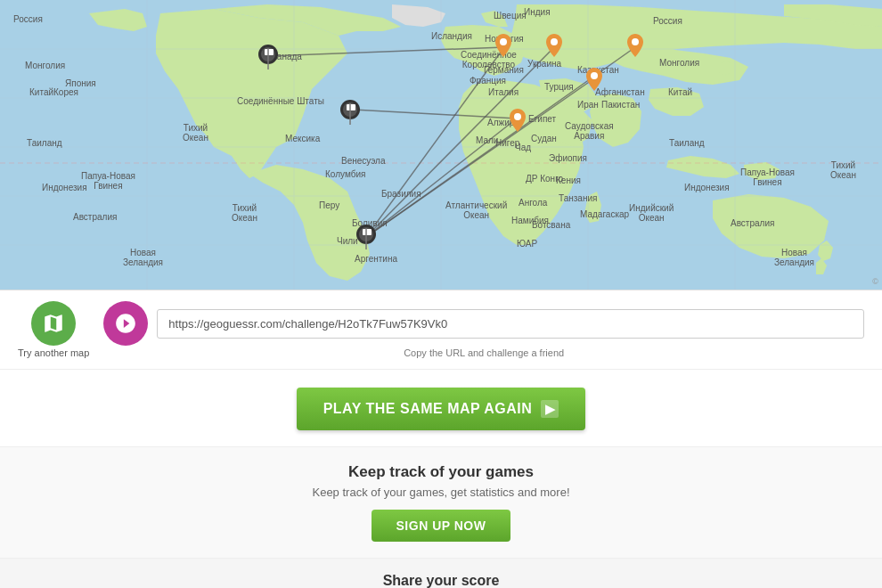 The image size is (882, 588). I want to click on challenge-url-input, so click(510, 324).